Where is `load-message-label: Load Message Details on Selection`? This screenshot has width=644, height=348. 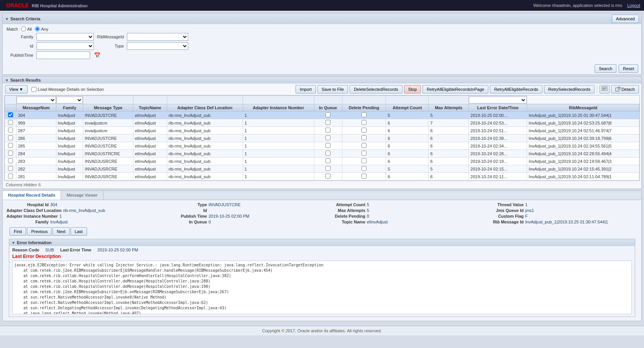
load-message-label: Load Message Details on Selection is located at coordinates (67, 90).